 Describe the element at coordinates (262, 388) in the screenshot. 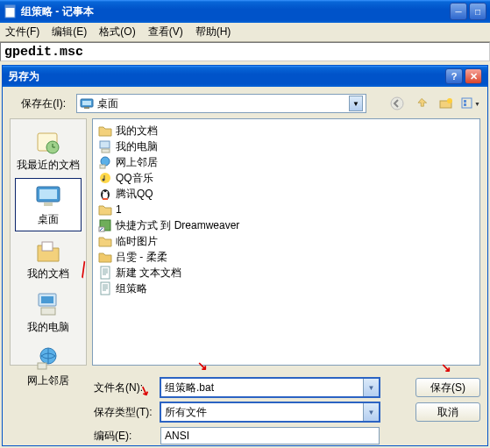

I see `filename-field` at that location.